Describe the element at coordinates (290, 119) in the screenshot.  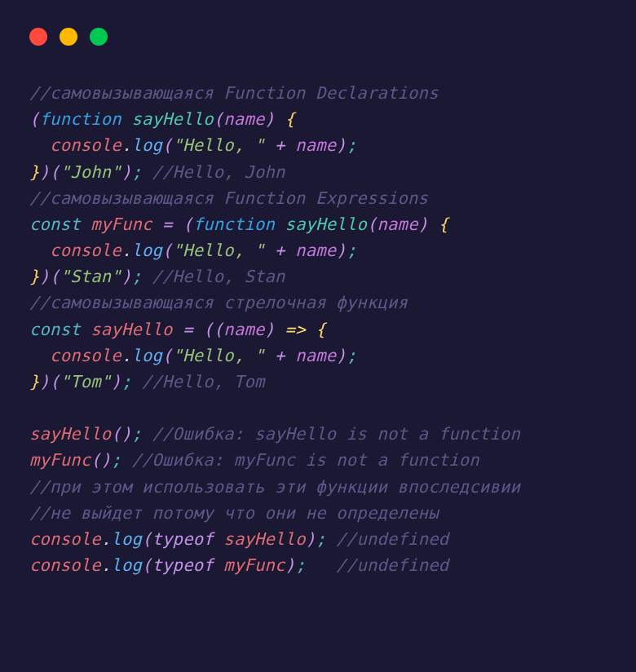
I see `token: {` at that location.